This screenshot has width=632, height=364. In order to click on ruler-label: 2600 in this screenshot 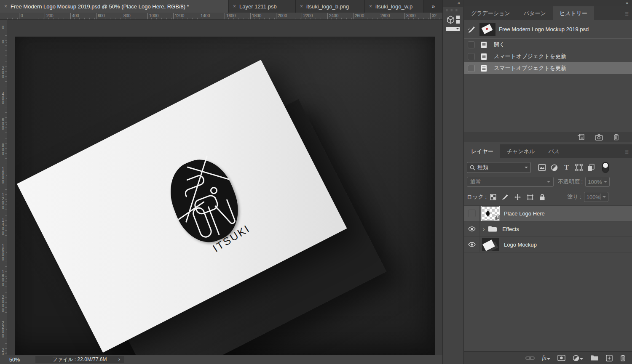, I will do `click(359, 16)`.